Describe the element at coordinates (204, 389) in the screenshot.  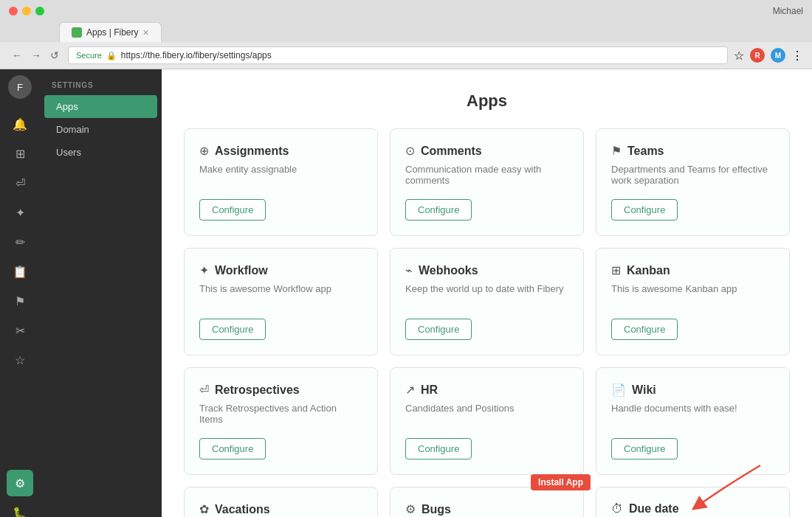
I see `app-icon-retrospectives: ⏎` at that location.